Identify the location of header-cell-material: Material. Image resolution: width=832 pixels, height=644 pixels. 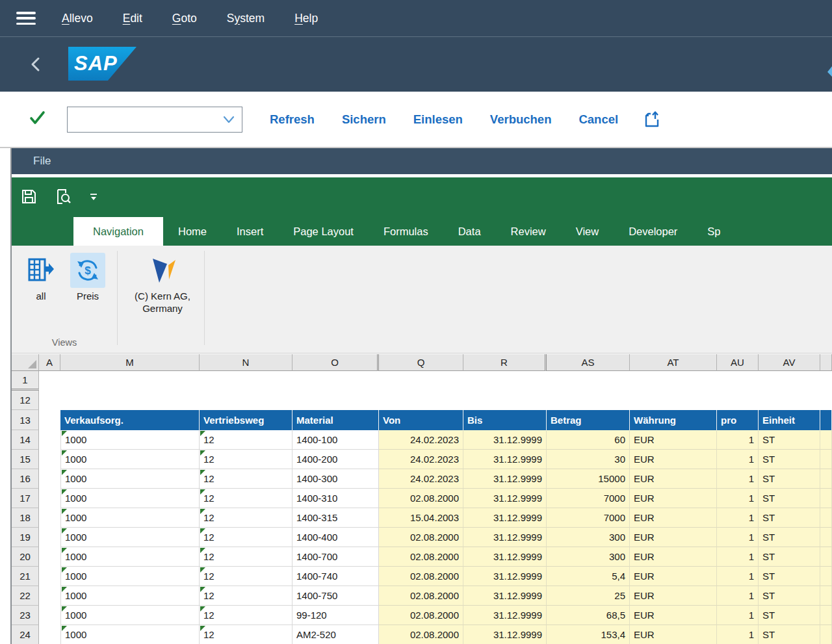
(335, 420).